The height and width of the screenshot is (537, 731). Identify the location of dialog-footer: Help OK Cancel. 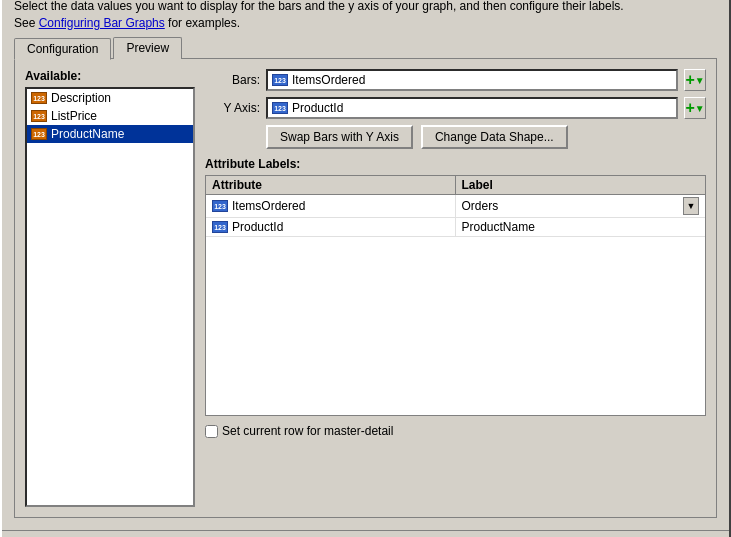
(366, 534).